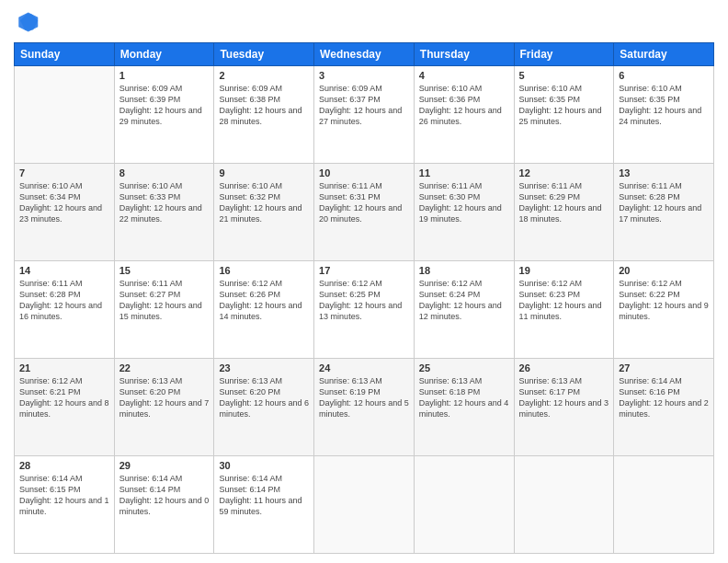 The height and width of the screenshot is (563, 728). Describe the element at coordinates (64, 368) in the screenshot. I see `day-number: 21` at that location.